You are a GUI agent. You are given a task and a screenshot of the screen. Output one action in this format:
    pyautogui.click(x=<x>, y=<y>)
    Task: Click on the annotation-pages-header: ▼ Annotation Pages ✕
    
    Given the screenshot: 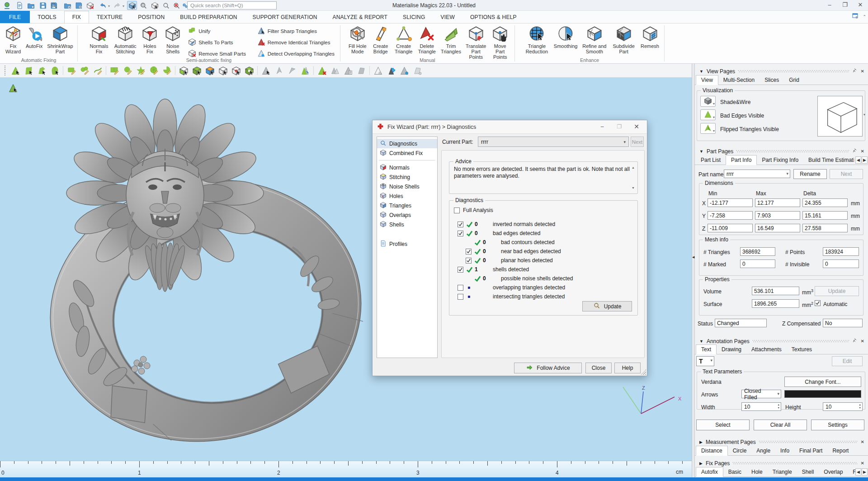 What is the action you would take?
    pyautogui.click(x=781, y=341)
    